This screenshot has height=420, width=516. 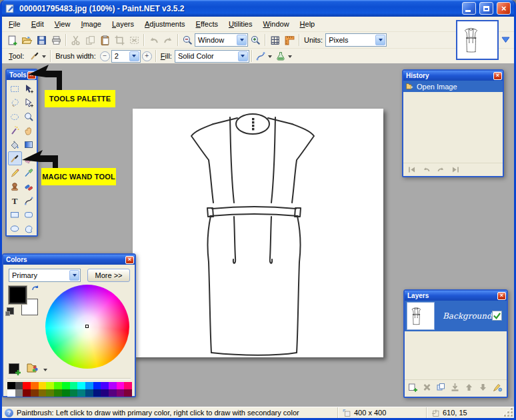 I want to click on add-layer-button, so click(x=413, y=387).